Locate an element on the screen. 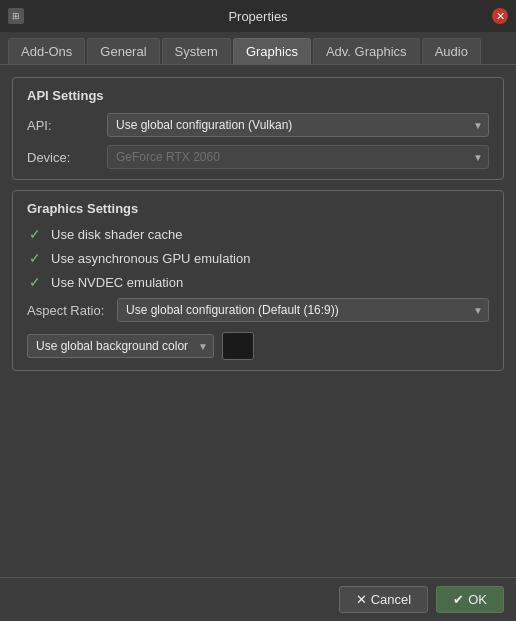 The width and height of the screenshot is (516, 621). device-row: Device: GeForce RTX 2060 ▼ is located at coordinates (258, 157).